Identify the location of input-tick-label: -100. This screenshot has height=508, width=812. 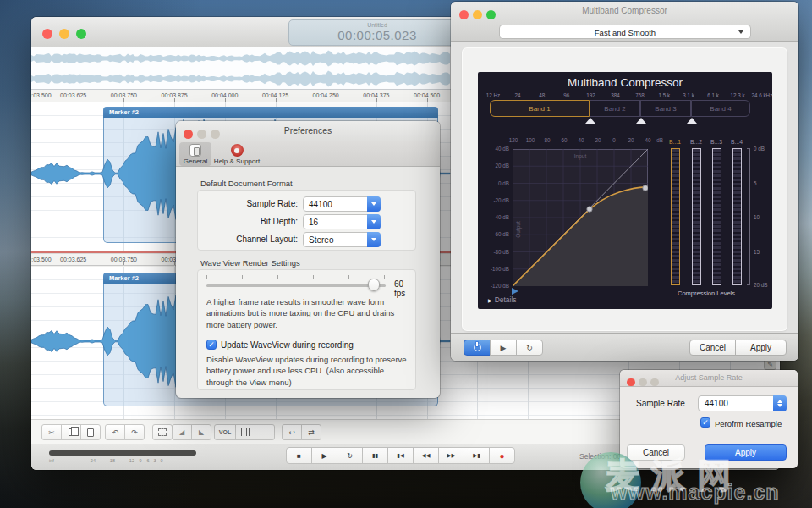
(529, 141).